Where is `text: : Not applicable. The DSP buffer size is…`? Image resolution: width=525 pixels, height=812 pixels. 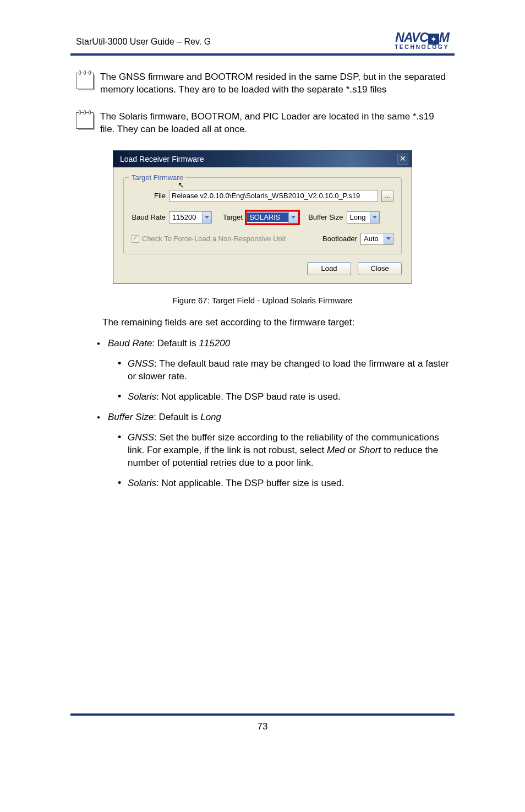
text: : Not applicable. The DSP buffer size is… is located at coordinates (250, 483).